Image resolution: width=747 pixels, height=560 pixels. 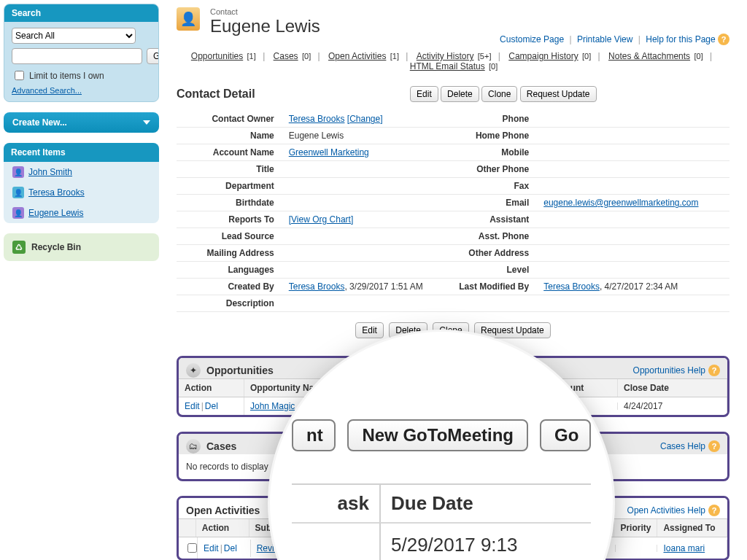 What do you see at coordinates (453, 386) in the screenshot?
I see `opportunities-section: ✦ Opportunities New Opportunity Opportun…` at bounding box center [453, 386].